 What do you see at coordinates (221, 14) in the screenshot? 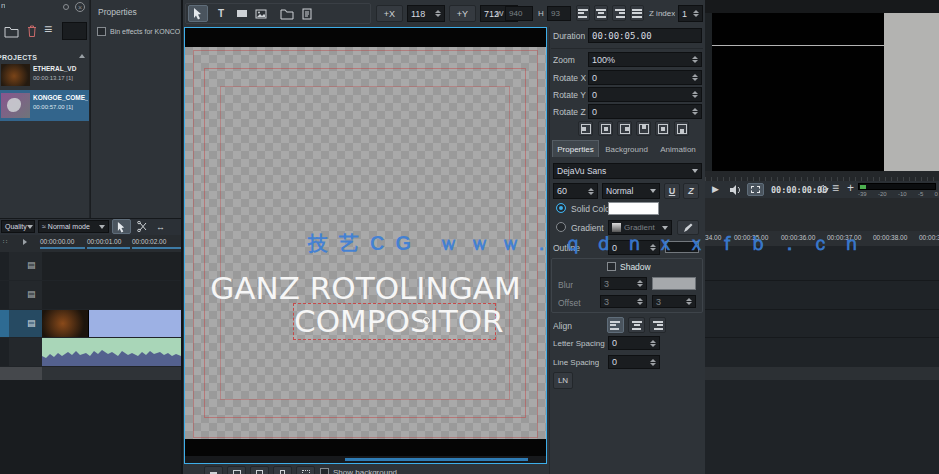
I see `add-text-tool-button: T` at bounding box center [221, 14].